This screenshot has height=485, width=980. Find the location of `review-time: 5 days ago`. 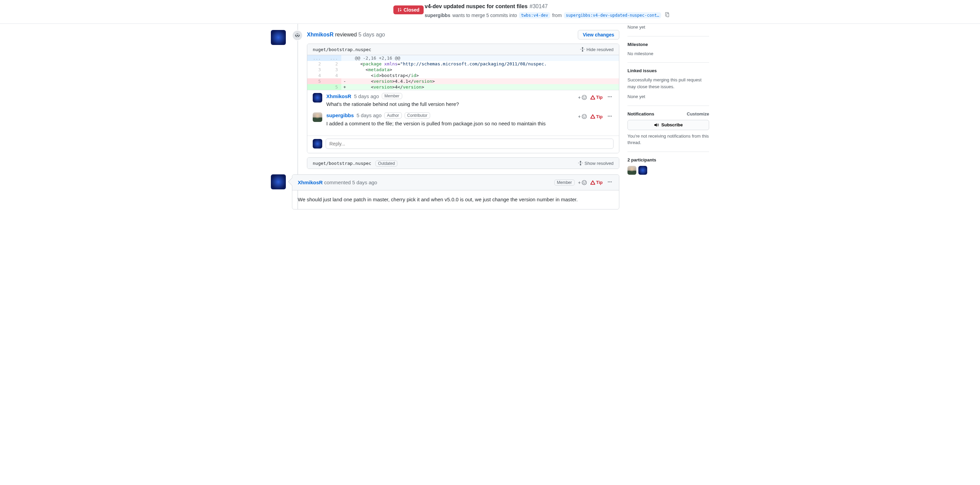

review-time: 5 days ago is located at coordinates (372, 34).